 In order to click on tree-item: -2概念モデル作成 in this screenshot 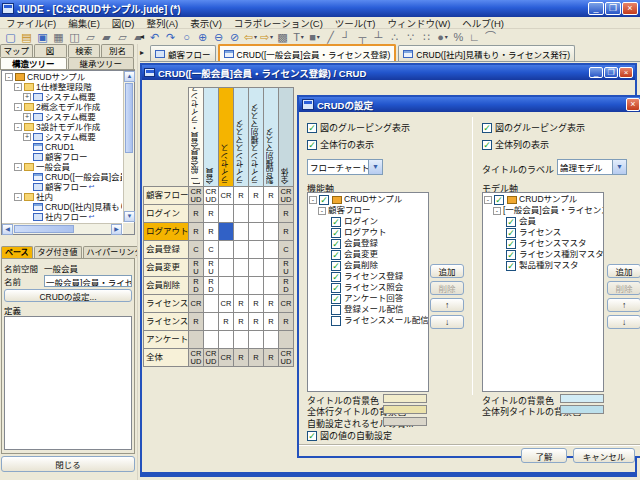, I will do `click(62, 107)`.